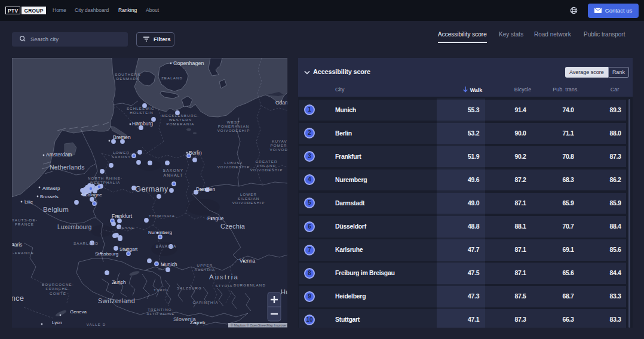 The height and width of the screenshot is (339, 644). I want to click on svg-text: Stuttgart, so click(129, 249).